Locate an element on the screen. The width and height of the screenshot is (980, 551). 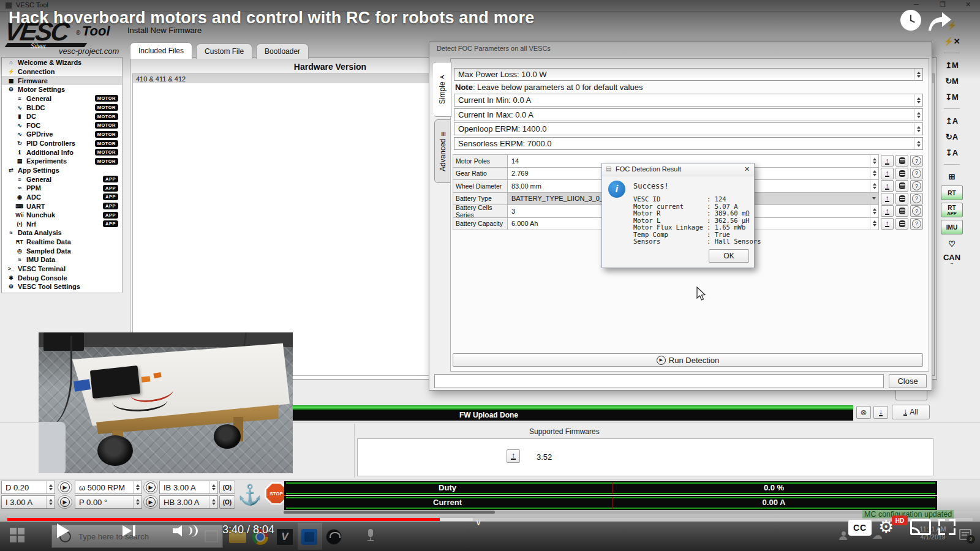
rt-app-icon: RT APP is located at coordinates (952, 210).